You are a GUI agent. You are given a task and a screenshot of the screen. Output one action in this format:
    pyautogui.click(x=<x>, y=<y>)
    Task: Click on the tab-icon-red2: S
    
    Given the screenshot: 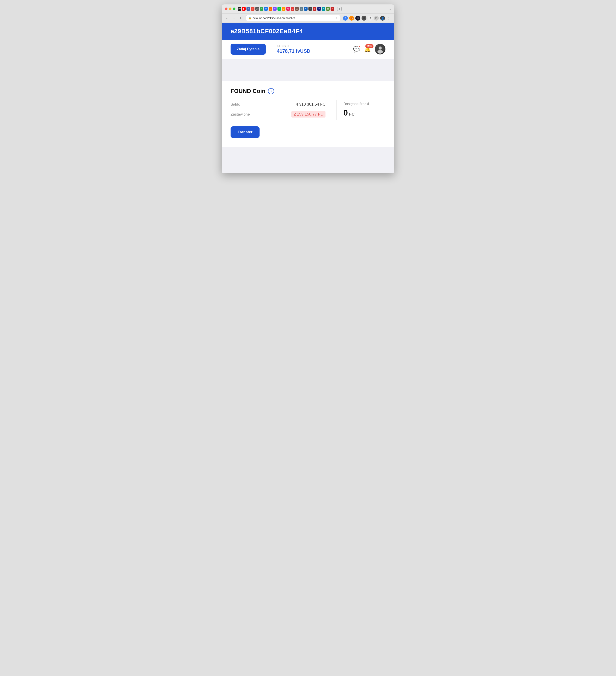 What is the action you would take?
    pyautogui.click(x=293, y=9)
    